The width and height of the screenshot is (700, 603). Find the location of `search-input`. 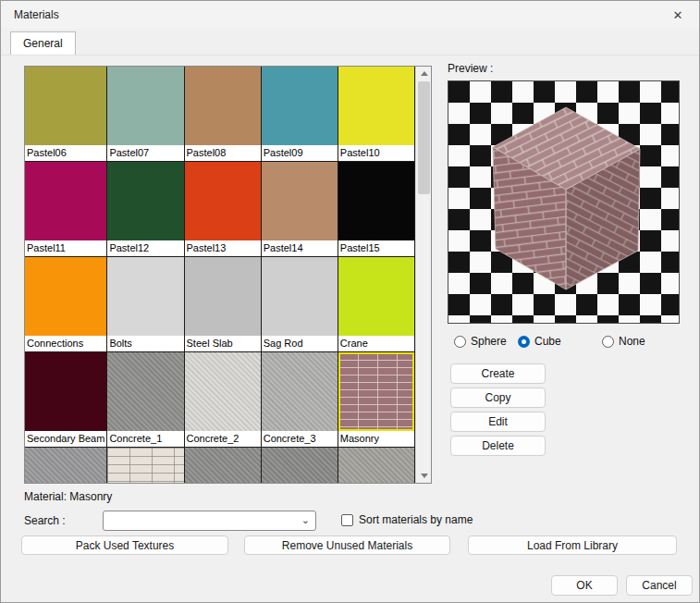

search-input is located at coordinates (200, 521).